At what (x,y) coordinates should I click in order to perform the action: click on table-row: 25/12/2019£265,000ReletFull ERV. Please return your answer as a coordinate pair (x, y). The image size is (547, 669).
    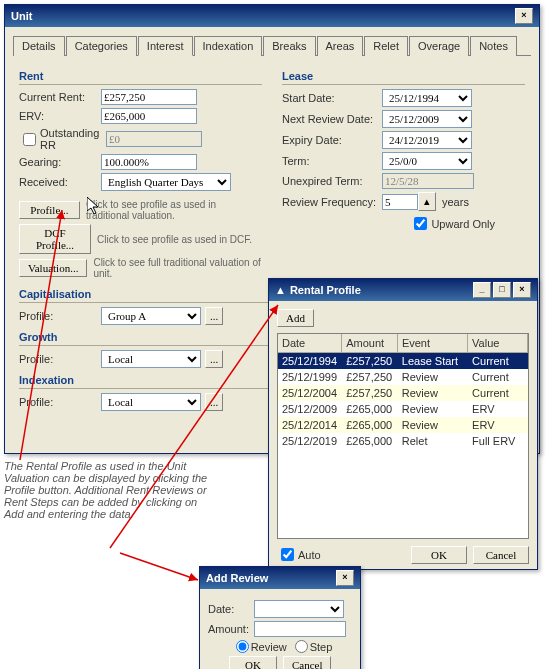
    Looking at the image, I should click on (403, 441).